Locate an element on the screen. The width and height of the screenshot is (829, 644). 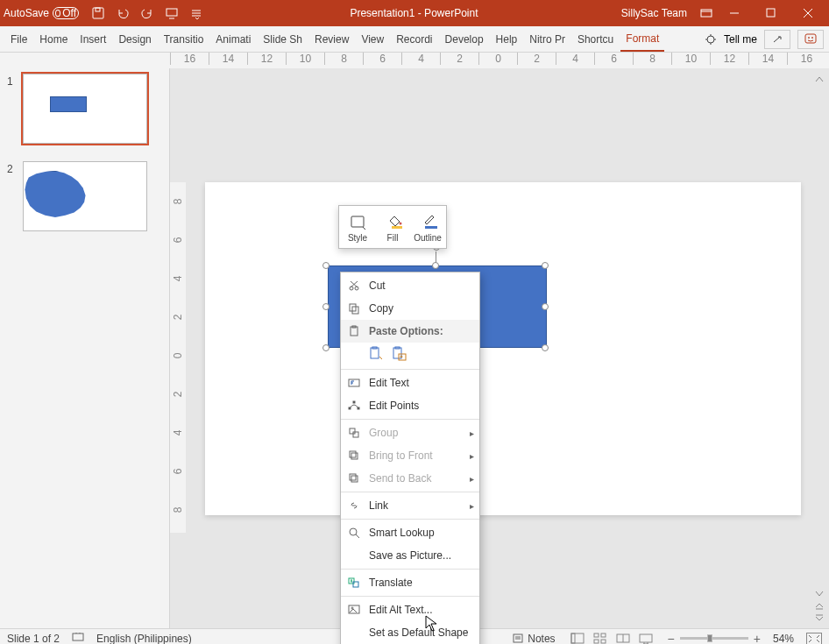
accessibility-icon is located at coordinates (78, 638).